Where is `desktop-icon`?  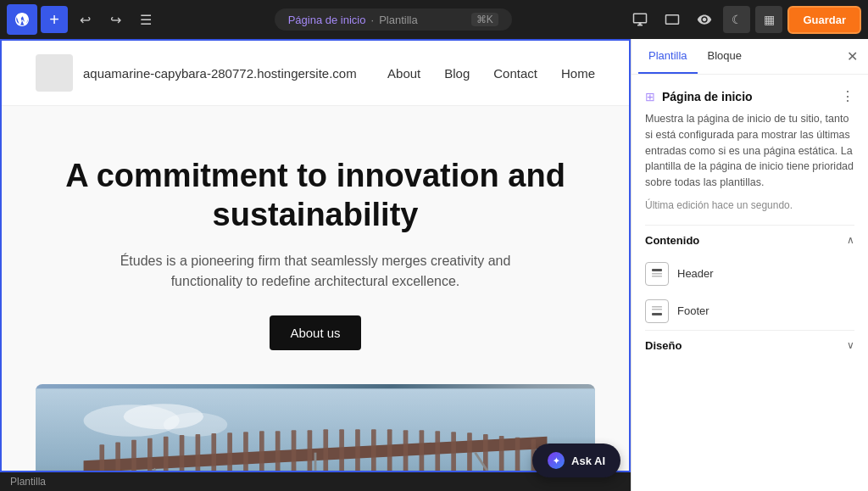 desktop-icon is located at coordinates (640, 20).